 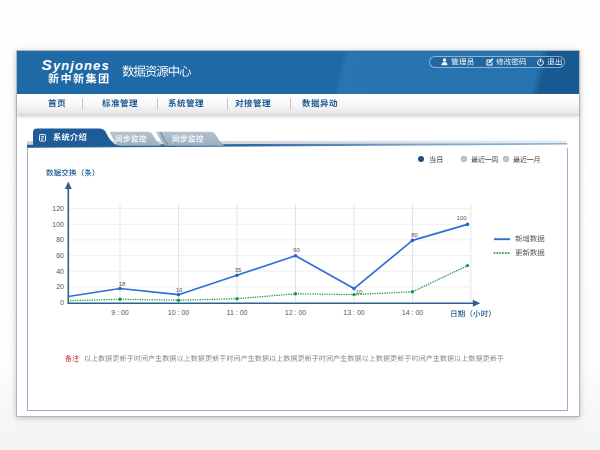 I want to click on svg-text: 12 : 00, so click(x=296, y=312).